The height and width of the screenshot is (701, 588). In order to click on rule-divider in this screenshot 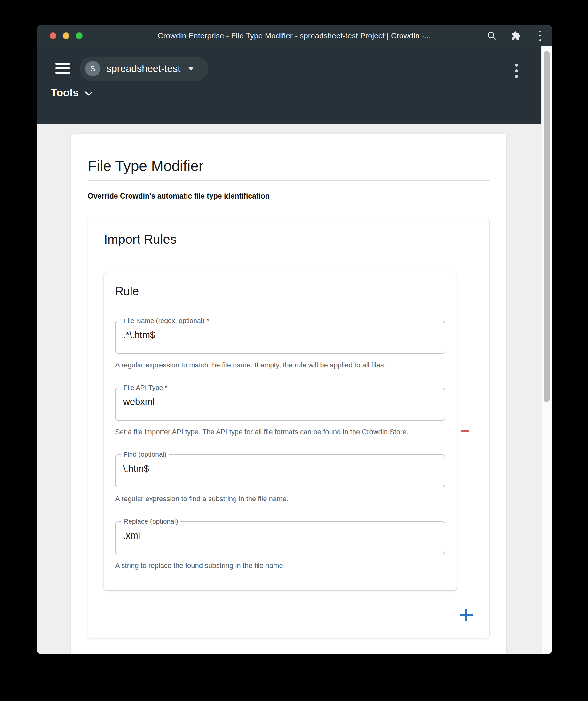, I will do `click(280, 302)`.